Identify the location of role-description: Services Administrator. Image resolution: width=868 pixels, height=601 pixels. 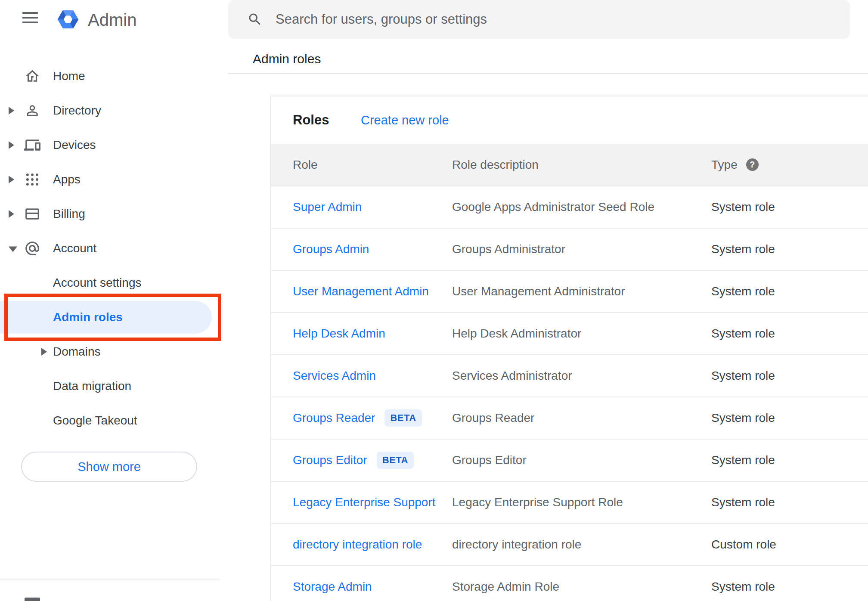
(582, 376).